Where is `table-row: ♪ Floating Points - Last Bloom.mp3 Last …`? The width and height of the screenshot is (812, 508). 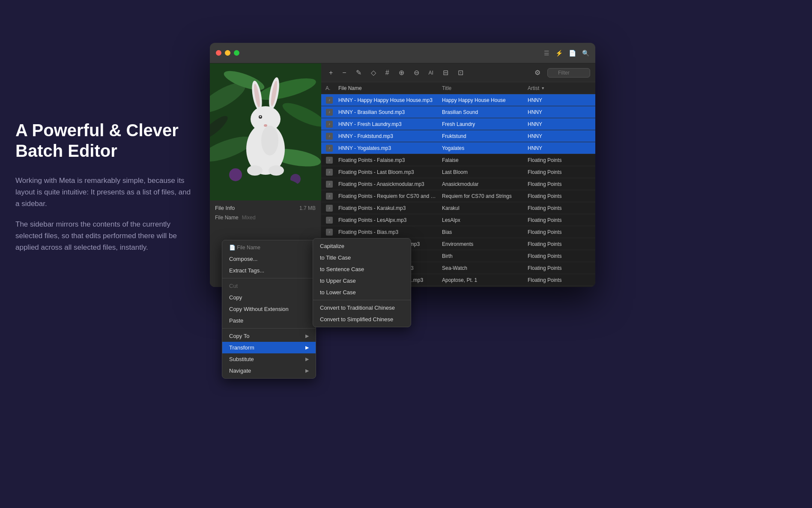
table-row: ♪ Floating Points - Last Bloom.mp3 Last … is located at coordinates (458, 172).